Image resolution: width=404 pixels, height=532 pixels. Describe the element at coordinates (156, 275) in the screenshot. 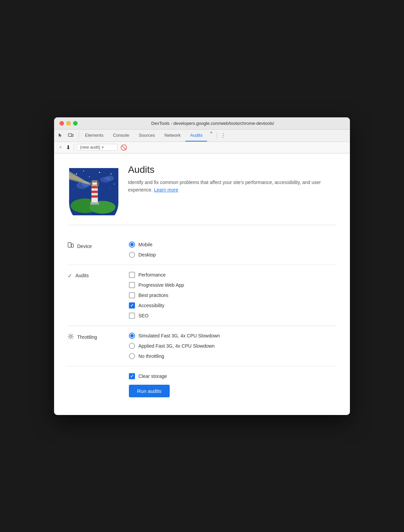

I see `audit-performance-option: Performance` at that location.